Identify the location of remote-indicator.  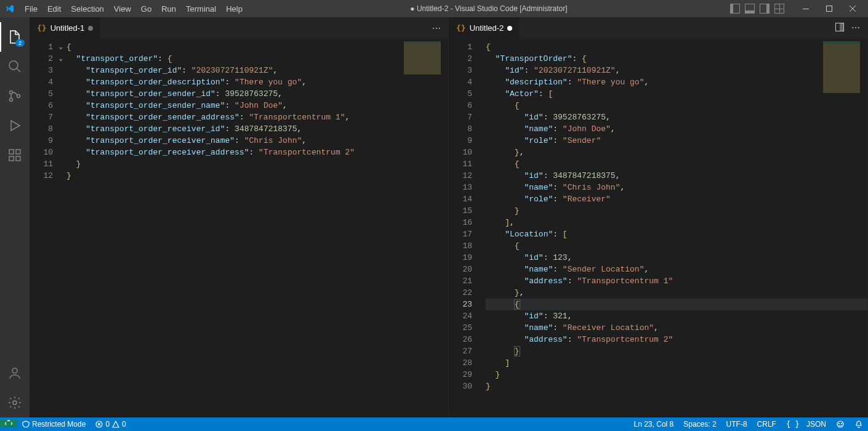
(9, 424).